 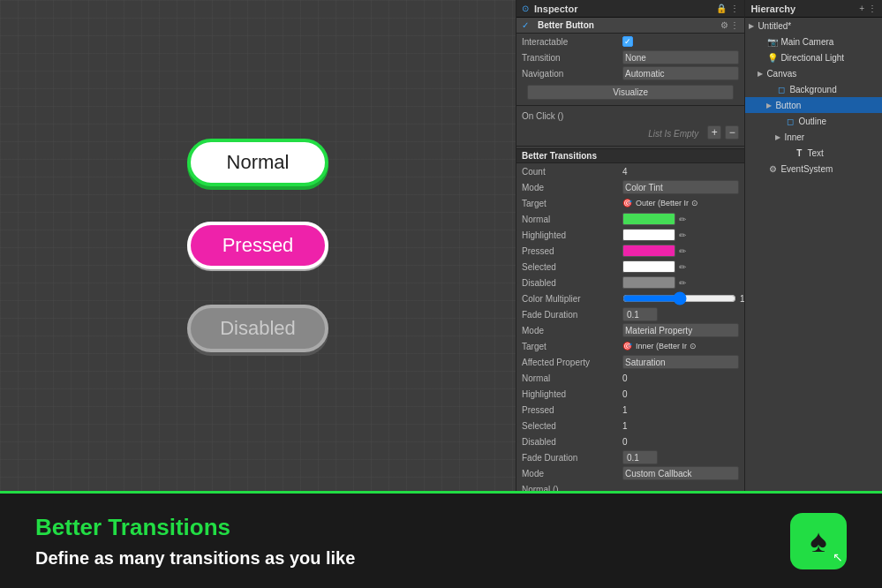 What do you see at coordinates (681, 378) in the screenshot?
I see `normal2-value: 0` at bounding box center [681, 378].